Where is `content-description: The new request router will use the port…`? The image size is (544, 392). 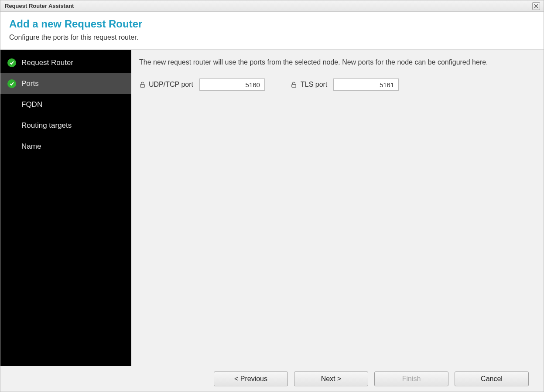
content-description: The new request router will use the port… is located at coordinates (338, 62).